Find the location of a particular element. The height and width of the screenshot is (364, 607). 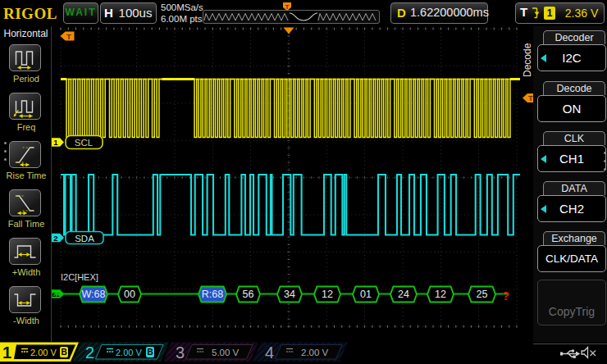

svg-text: W:68 is located at coordinates (94, 294).